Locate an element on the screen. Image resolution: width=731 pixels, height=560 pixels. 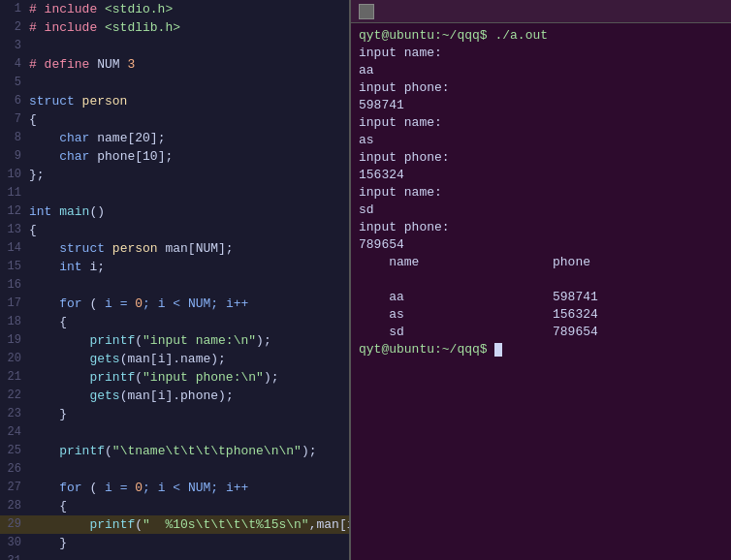
line-number: 21 is located at coordinates (15, 378).